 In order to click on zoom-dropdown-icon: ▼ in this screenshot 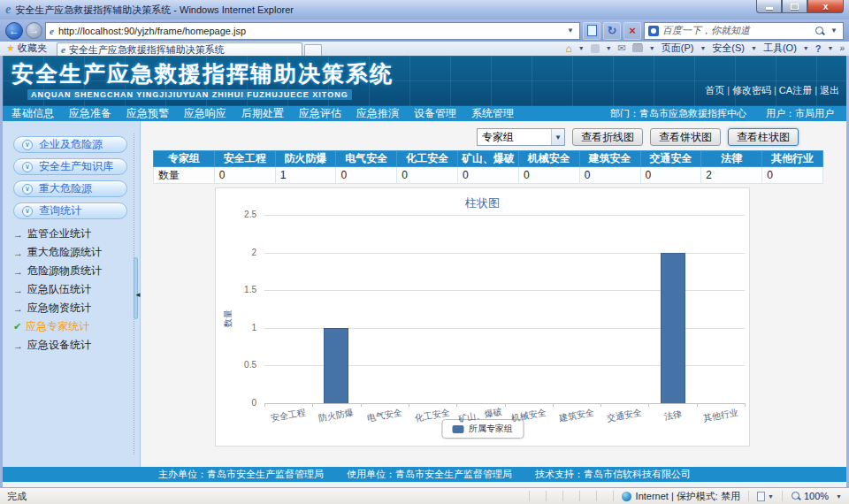, I will do `click(838, 497)`.